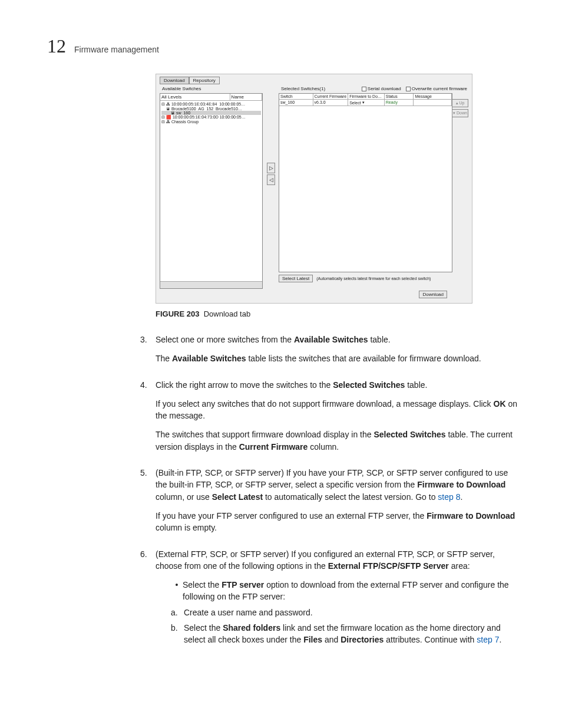  Describe the element at coordinates (303, 88) in the screenshot. I see `selected-switches-label: Selected Switches(1)` at that location.